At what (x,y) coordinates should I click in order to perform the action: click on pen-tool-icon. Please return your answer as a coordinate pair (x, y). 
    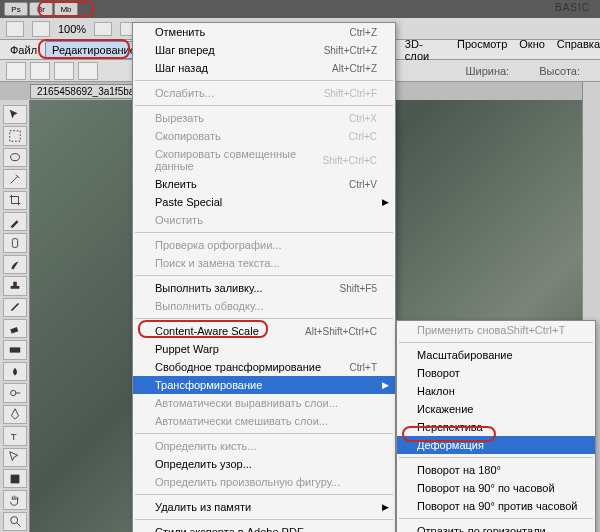
    Looking at the image, I should click on (15, 414).